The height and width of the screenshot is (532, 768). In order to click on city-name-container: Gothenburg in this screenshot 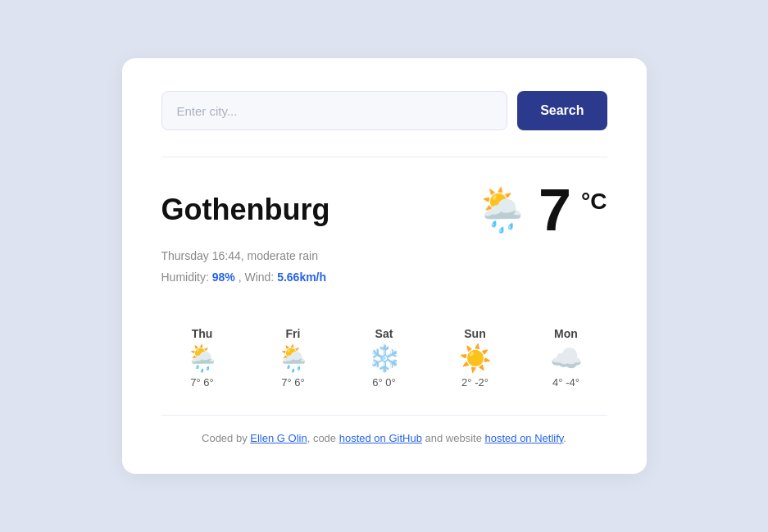, I will do `click(246, 210)`.